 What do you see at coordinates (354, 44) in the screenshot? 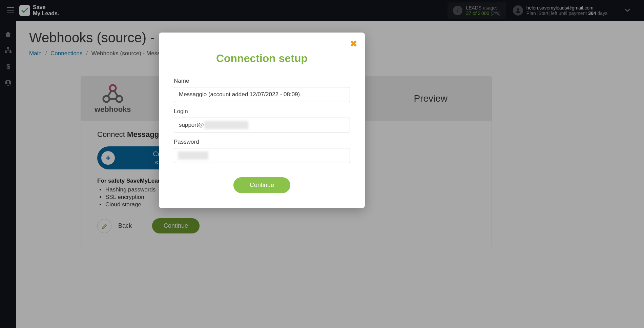
I see `close-icon: ✖` at bounding box center [354, 44].